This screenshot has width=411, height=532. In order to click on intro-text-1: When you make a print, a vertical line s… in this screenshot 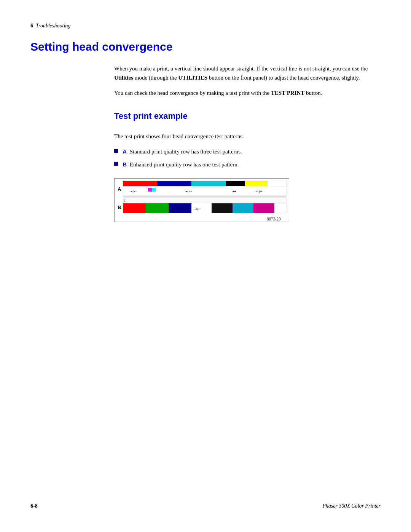, I will do `click(247, 84)`.